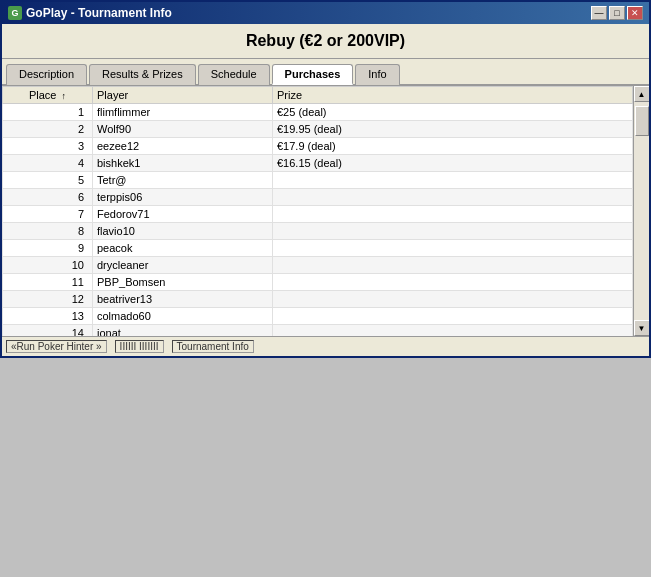 The width and height of the screenshot is (651, 577). What do you see at coordinates (183, 266) in the screenshot?
I see `cell-player: drycleaner` at bounding box center [183, 266].